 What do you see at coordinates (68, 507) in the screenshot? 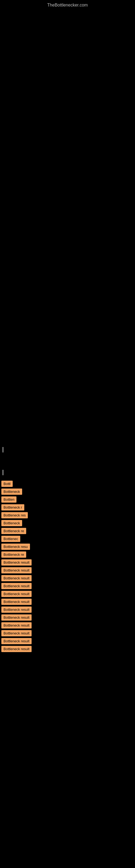
I see `list-item: Bottleneck r` at bounding box center [68, 507].